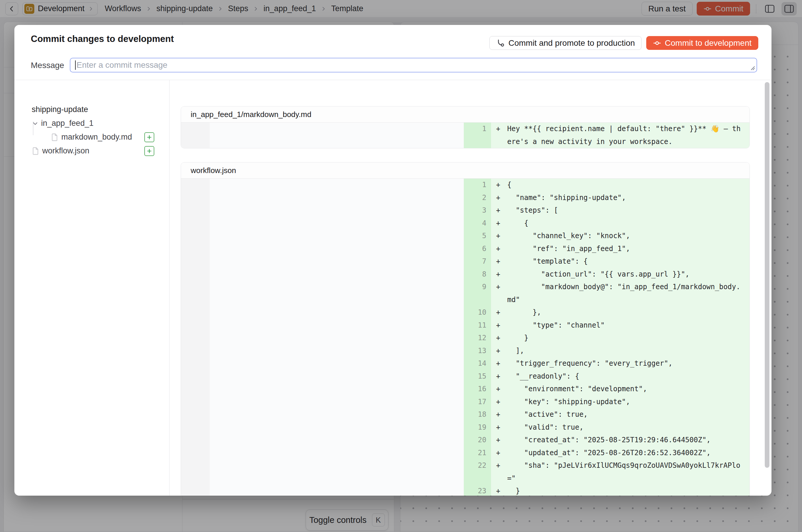 The image size is (802, 532). Describe the element at coordinates (767, 275) in the screenshot. I see `modal-scrollbar` at that location.